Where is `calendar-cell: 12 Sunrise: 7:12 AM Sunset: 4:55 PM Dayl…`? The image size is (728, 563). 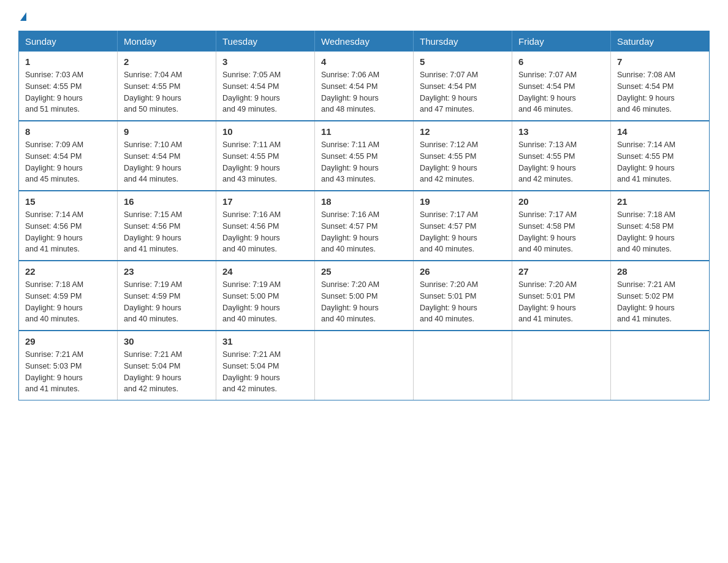
calendar-cell: 12 Sunrise: 7:12 AM Sunset: 4:55 PM Dayl… is located at coordinates (463, 156).